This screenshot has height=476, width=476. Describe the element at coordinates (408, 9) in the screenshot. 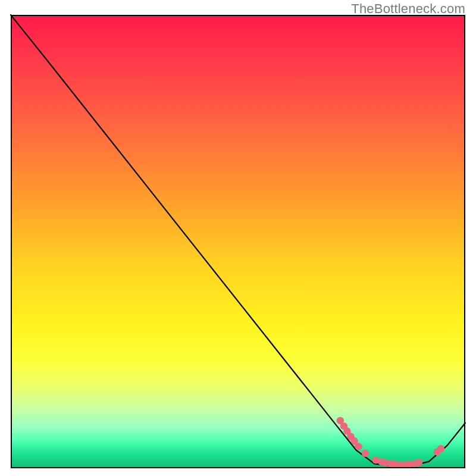

I see `watermark-text: TheBottleneck.com` at that location.